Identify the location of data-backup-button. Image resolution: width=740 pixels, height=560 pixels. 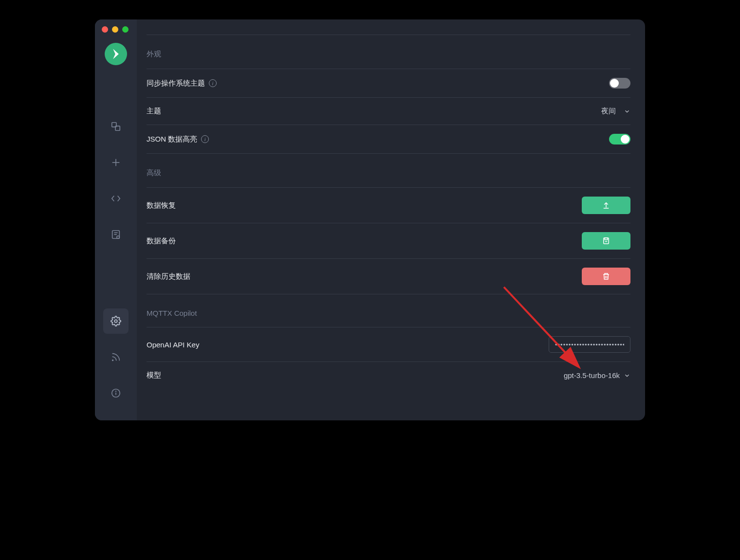
(606, 241).